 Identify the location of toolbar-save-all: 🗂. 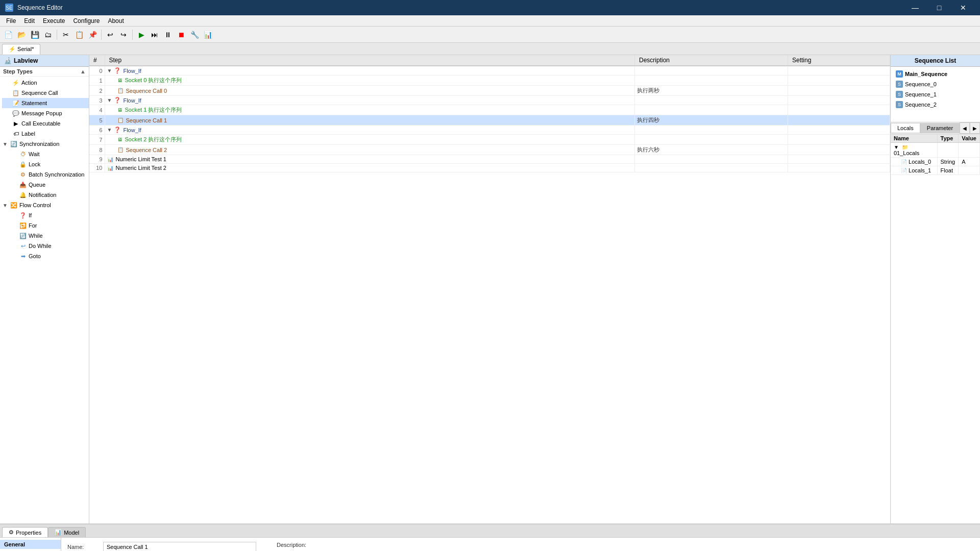
(48, 35).